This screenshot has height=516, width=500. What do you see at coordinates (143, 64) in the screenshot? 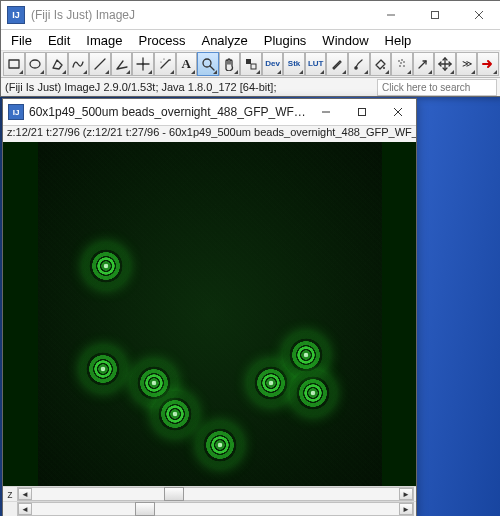
I see `point-tool` at bounding box center [143, 64].